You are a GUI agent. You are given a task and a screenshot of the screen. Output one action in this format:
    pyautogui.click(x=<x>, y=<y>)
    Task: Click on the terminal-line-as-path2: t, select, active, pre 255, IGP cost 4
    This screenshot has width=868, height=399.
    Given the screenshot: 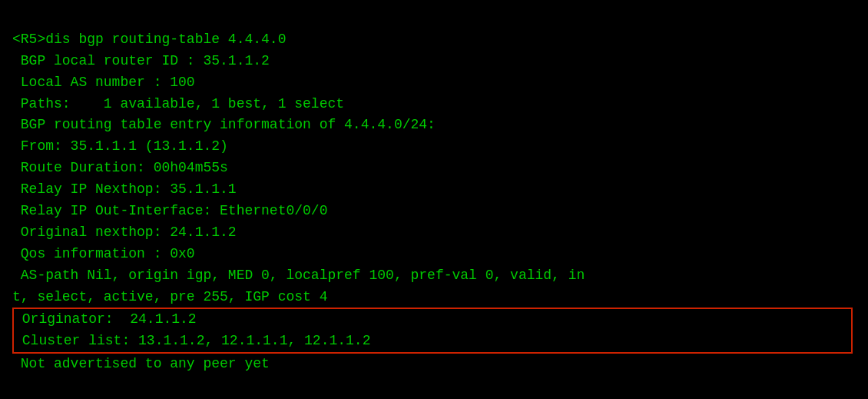 What is the action you would take?
    pyautogui.click(x=434, y=298)
    